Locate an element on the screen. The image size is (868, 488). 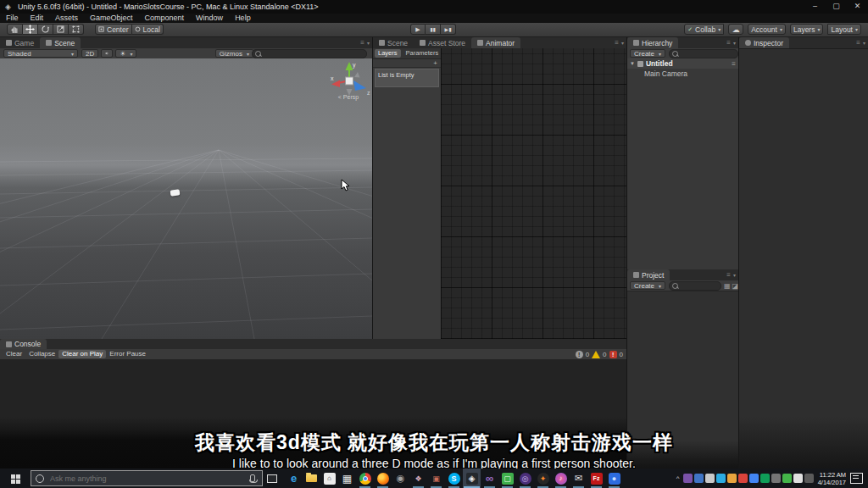
edge-icon: e is located at coordinates (293, 478).